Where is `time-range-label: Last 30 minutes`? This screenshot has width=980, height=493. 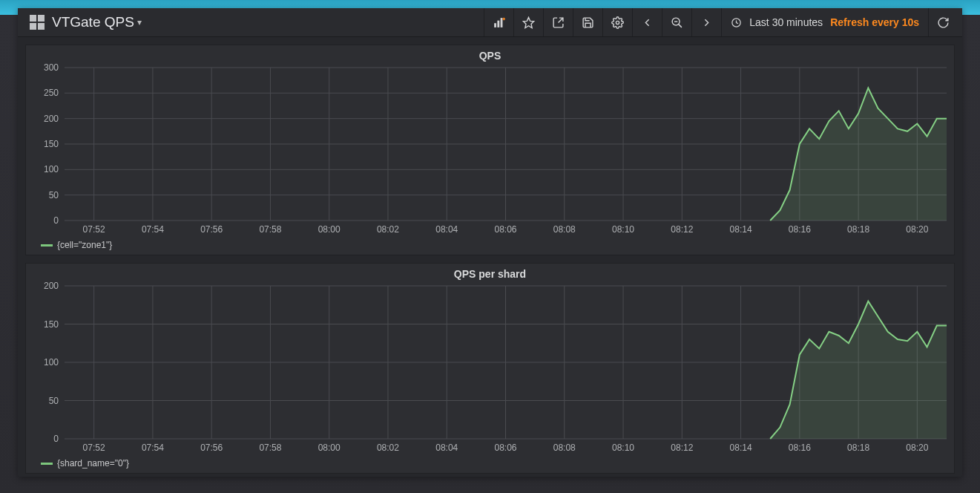 time-range-label: Last 30 minutes is located at coordinates (786, 22).